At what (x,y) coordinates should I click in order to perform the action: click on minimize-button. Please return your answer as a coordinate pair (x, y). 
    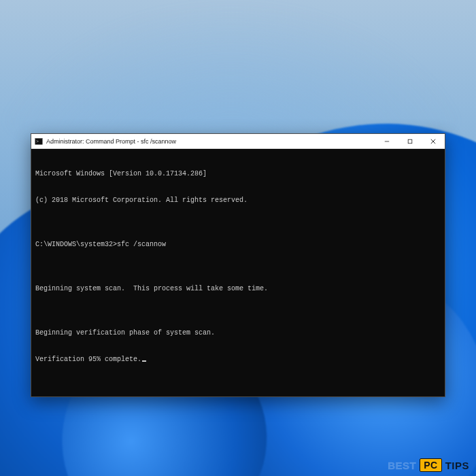
    Looking at the image, I should click on (387, 141).